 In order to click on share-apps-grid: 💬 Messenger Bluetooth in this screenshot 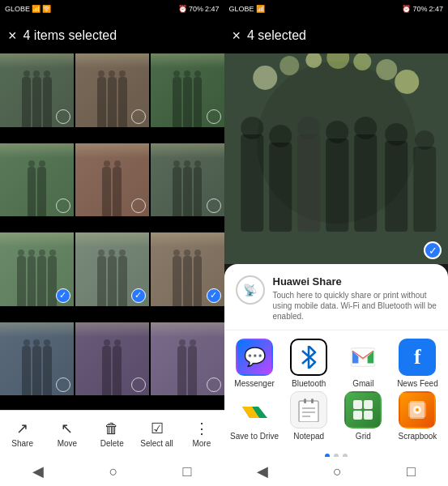, I will do `click(337, 390)`.